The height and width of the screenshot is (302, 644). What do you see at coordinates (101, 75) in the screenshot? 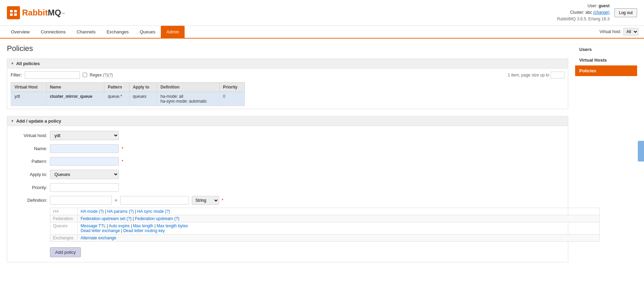
I see `regex-label: Regex (?)(?)` at bounding box center [101, 75].